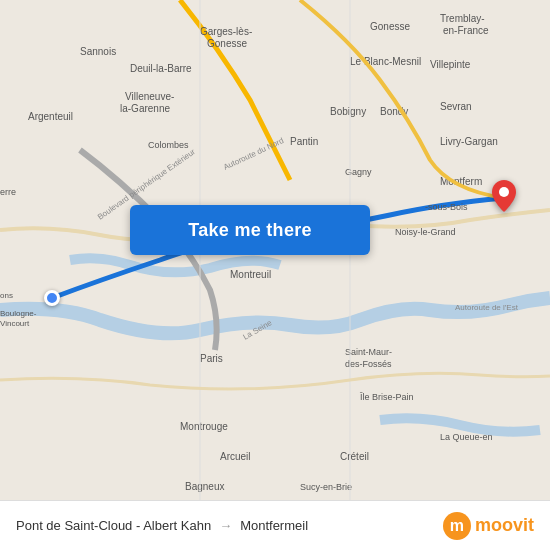 This screenshot has width=550, height=550. Describe the element at coordinates (368, 352) in the screenshot. I see `svg-text: Saint-Maur-` at that location.